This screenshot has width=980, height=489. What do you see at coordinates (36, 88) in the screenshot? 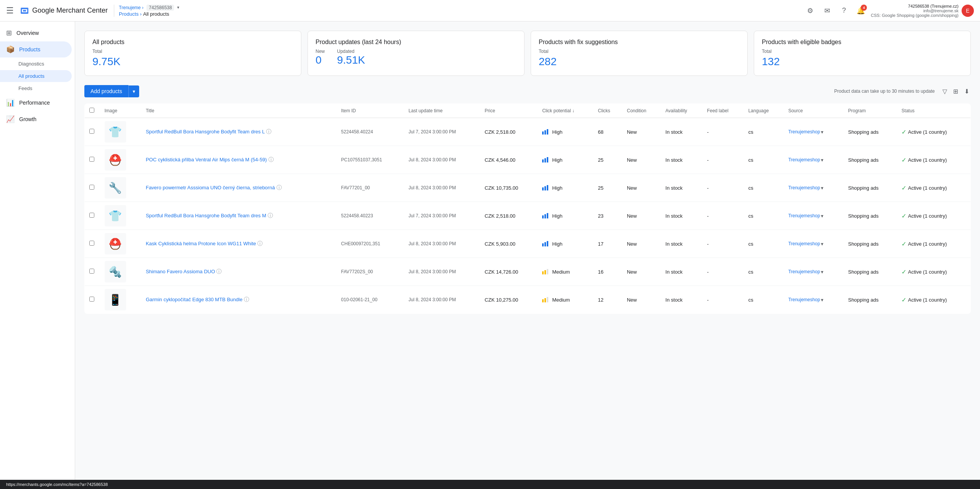
I see `sidebar-item-feeds: Feeds` at bounding box center [36, 88].